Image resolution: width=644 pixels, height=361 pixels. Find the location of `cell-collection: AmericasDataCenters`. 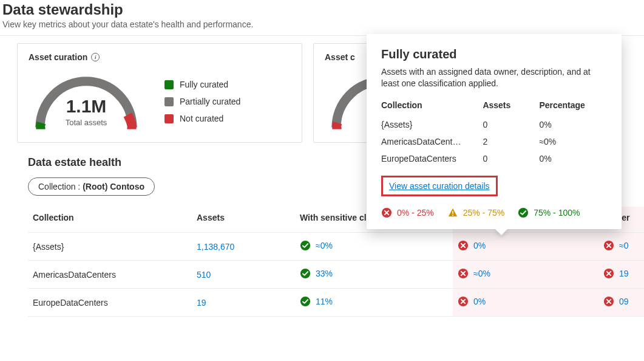

cell-collection: AmericasDataCenters is located at coordinates (110, 275).